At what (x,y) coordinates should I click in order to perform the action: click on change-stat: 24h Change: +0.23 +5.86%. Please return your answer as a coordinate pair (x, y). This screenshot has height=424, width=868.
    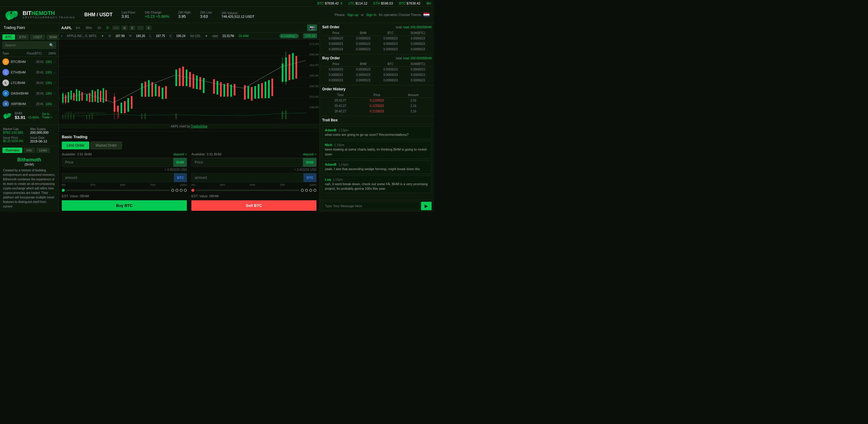
    Looking at the image, I should click on (157, 15).